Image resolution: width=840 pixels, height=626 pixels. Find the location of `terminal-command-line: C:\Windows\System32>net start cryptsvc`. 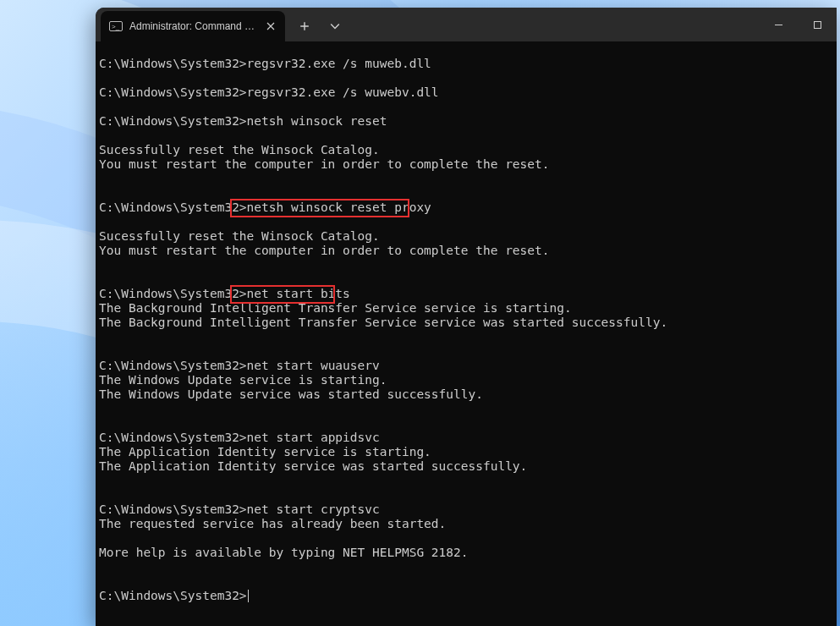

terminal-command-line: C:\Windows\System32>net start cryptsvc is located at coordinates (468, 509).